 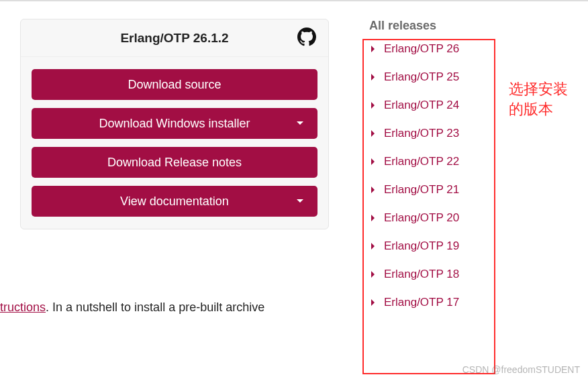 I want to click on release-item: Erlang/OTP 21, so click(x=437, y=190).